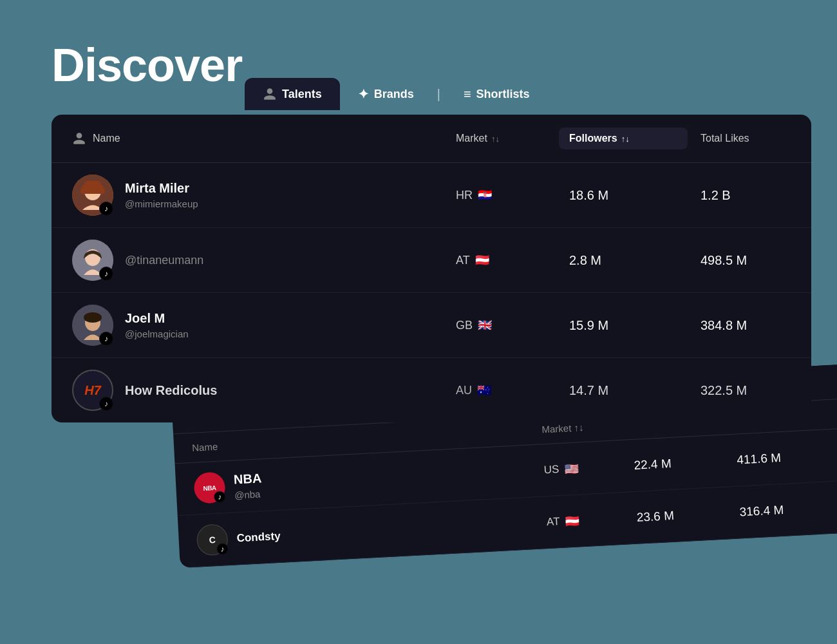 This screenshot has height=644, width=837. I want to click on table-header: Name Market ↑↓ Followers ↑↓ Total Likes, so click(431, 139).